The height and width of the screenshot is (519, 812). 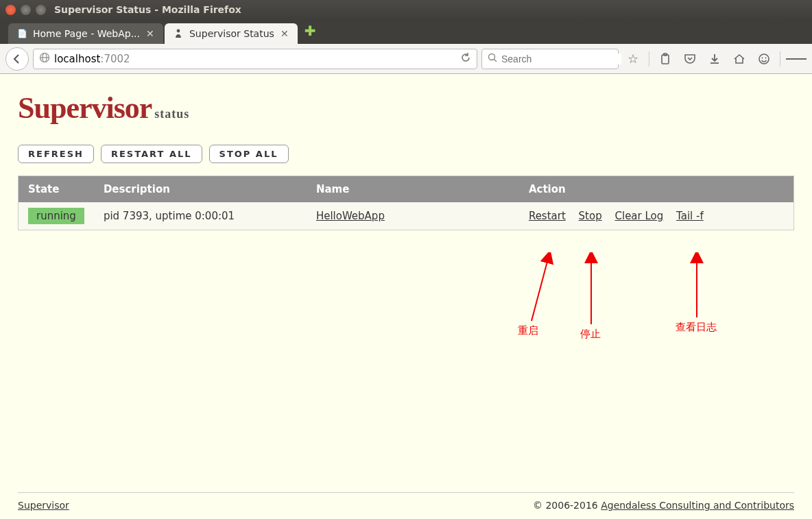 What do you see at coordinates (715, 59) in the screenshot?
I see `downloads-icon` at bounding box center [715, 59].